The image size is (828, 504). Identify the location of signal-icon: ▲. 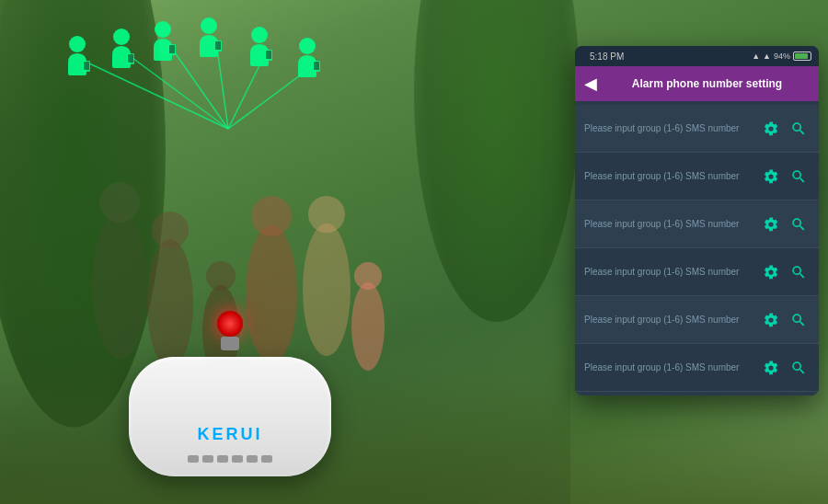
(756, 56).